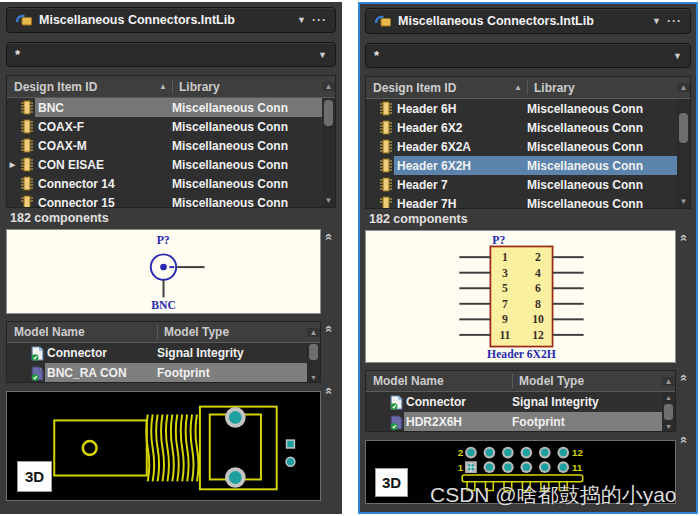 Image resolution: width=700 pixels, height=516 pixels. I want to click on expand-arrow-icon: ▶, so click(12, 165).